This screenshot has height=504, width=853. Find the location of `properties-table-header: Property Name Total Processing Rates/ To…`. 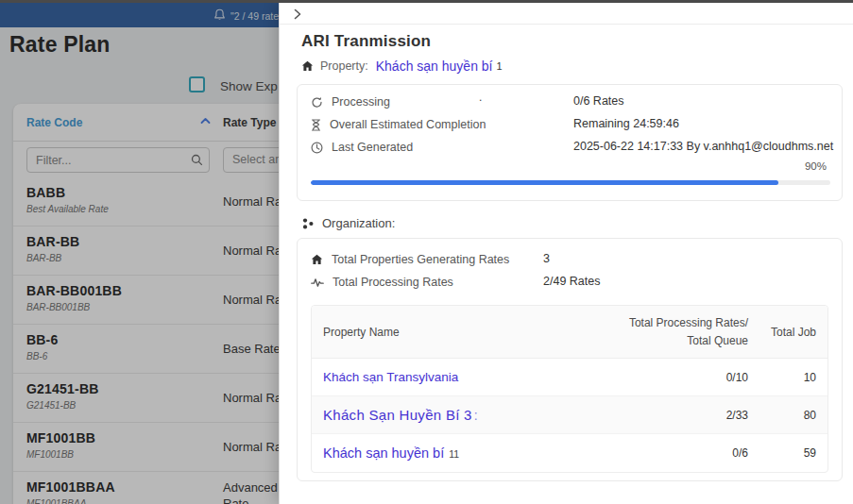

properties-table-header: Property Name Total Processing Rates/ To… is located at coordinates (570, 332).